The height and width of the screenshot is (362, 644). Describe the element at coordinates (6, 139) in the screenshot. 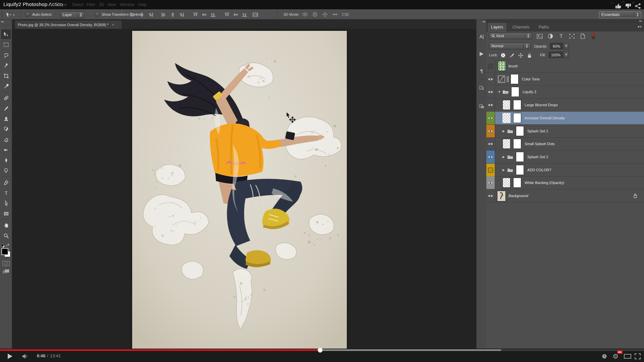

I see `eraser-tool` at that location.